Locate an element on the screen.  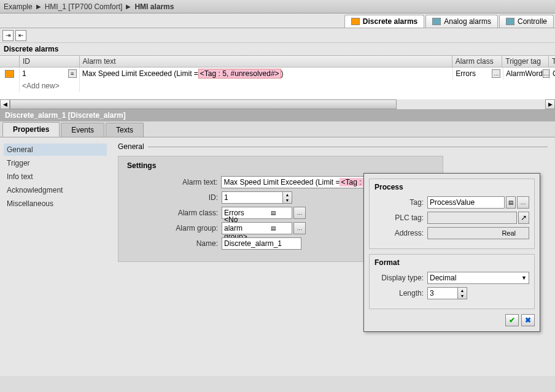
inspector-title: Discrete_alarm_1 [Discrete_alarm] is located at coordinates (278, 115).